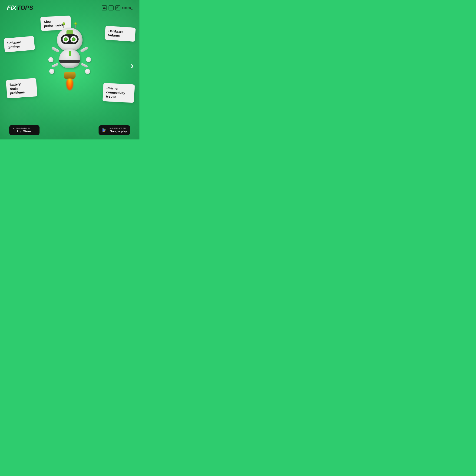 The image size is (476, 476). I want to click on lower-hand-right, so click(88, 71).